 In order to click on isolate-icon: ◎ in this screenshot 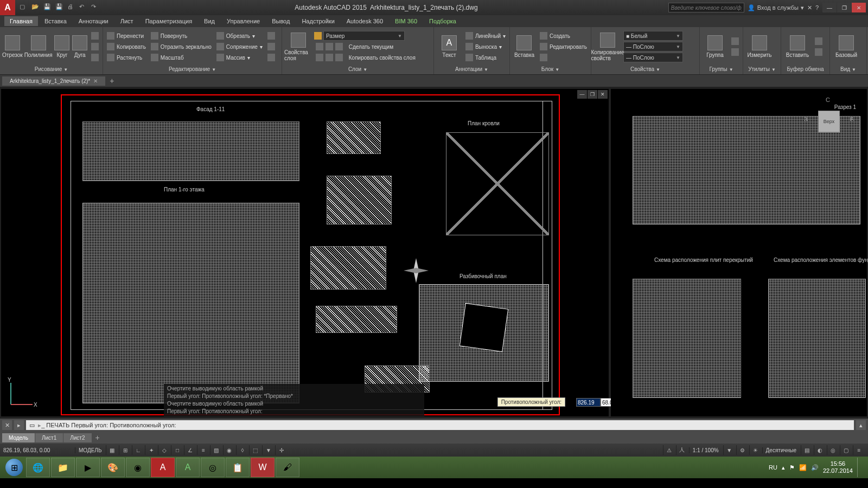, I will do `click(833, 450)`.